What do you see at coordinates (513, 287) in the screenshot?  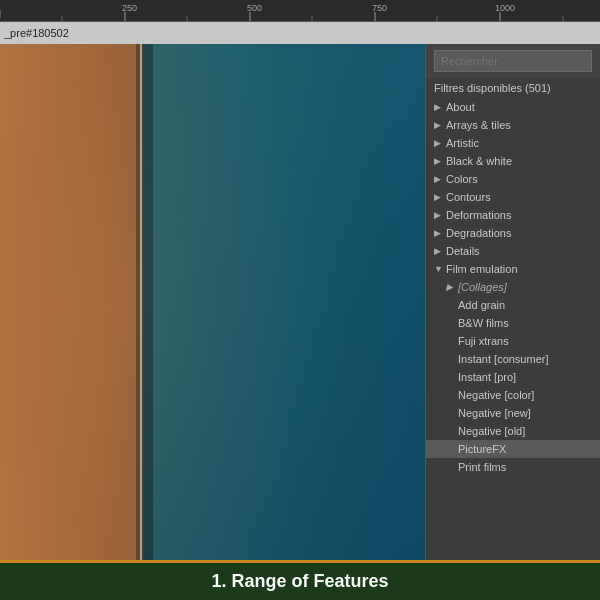 I see `filter-item: ▶[Collages]` at bounding box center [513, 287].